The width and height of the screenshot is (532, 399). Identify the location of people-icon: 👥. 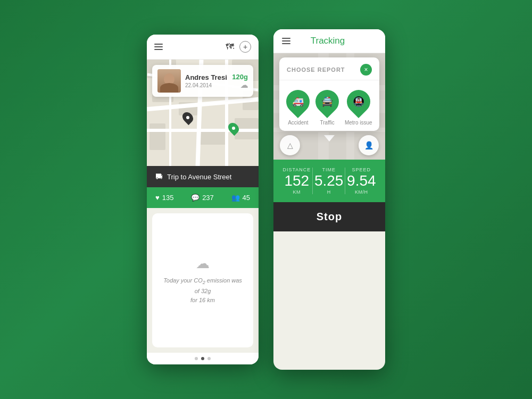
(236, 198).